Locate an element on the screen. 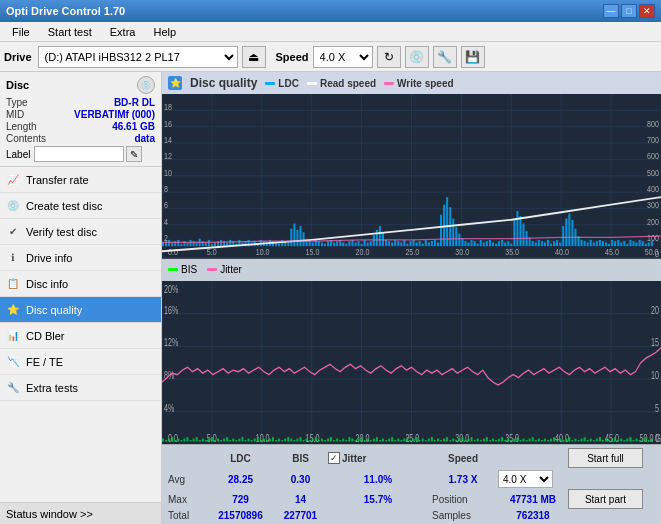 This screenshot has height=524, width=661. toolbar: Drive (D:) ATAPI iHBS312 2 PL17 ⏏ Speed … is located at coordinates (330, 57).